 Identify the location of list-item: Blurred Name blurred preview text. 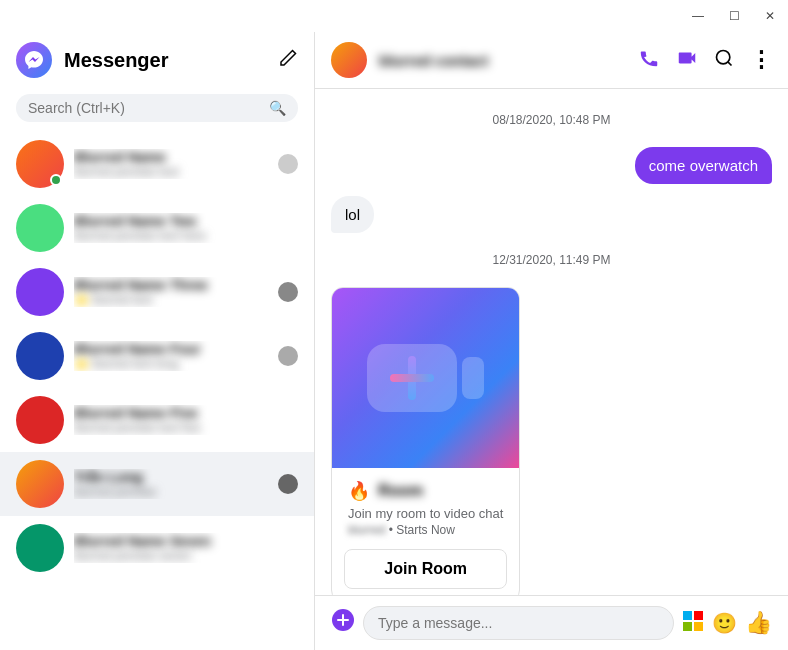
(157, 164).